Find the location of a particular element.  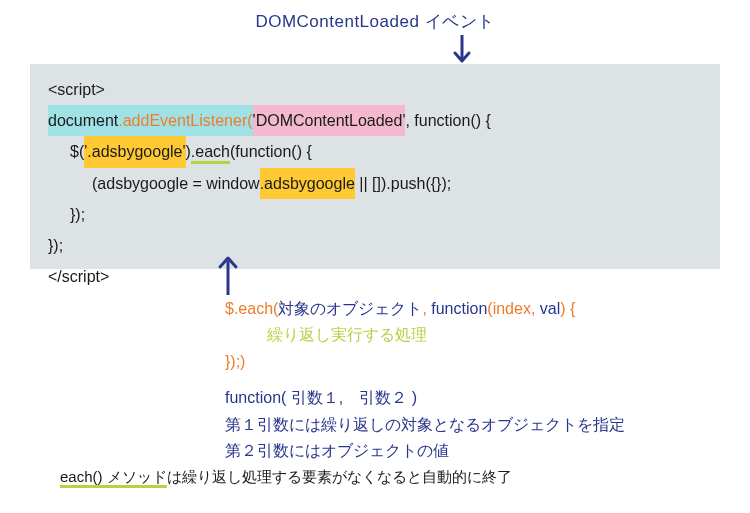

anno-text: function is located at coordinates (459, 308).